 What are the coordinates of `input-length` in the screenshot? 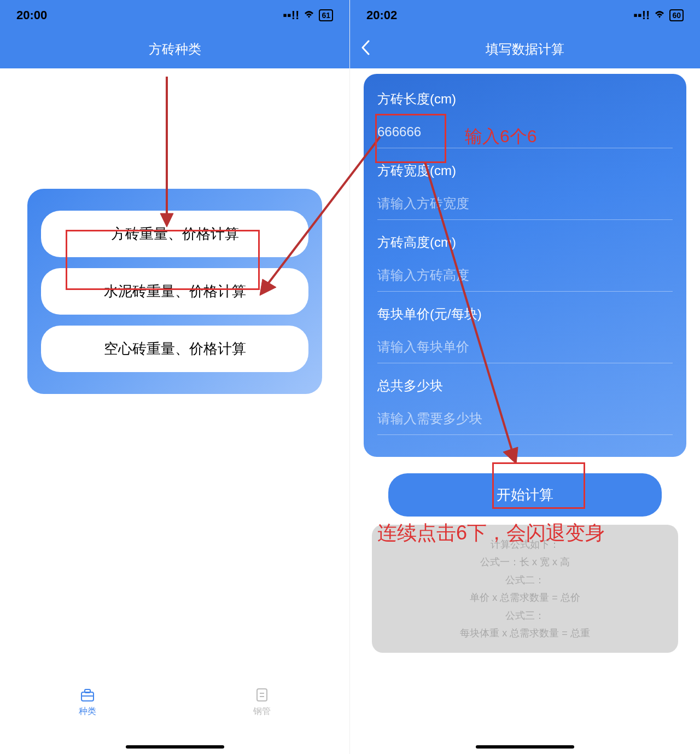 It's located at (525, 132).